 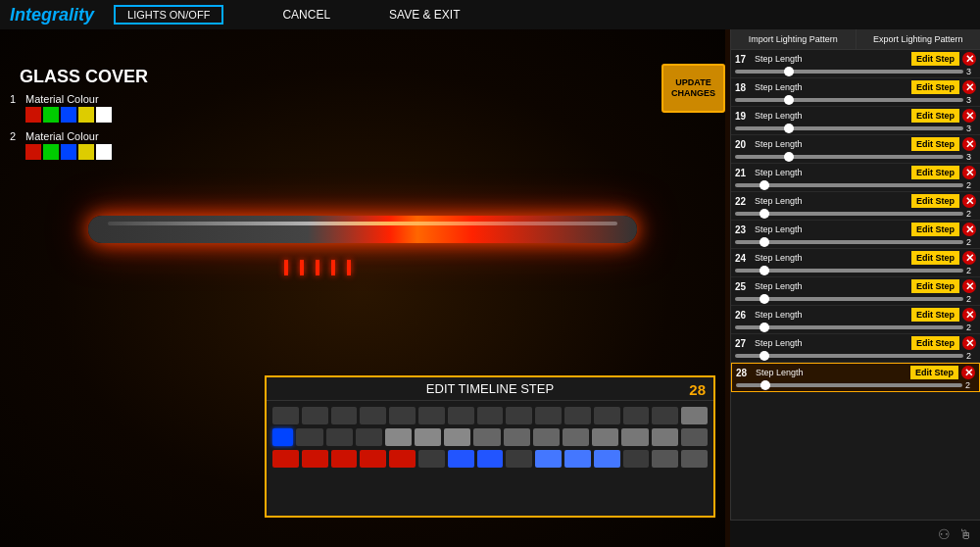 I want to click on edit-step-button-18: Edit Step, so click(x=935, y=87).